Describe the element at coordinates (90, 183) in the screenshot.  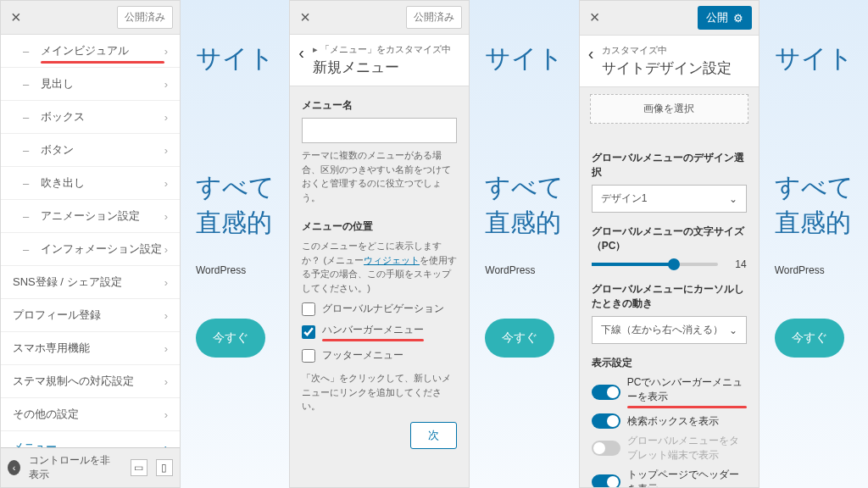
I see `sidebar-item-balloon: –吹き出し›` at that location.